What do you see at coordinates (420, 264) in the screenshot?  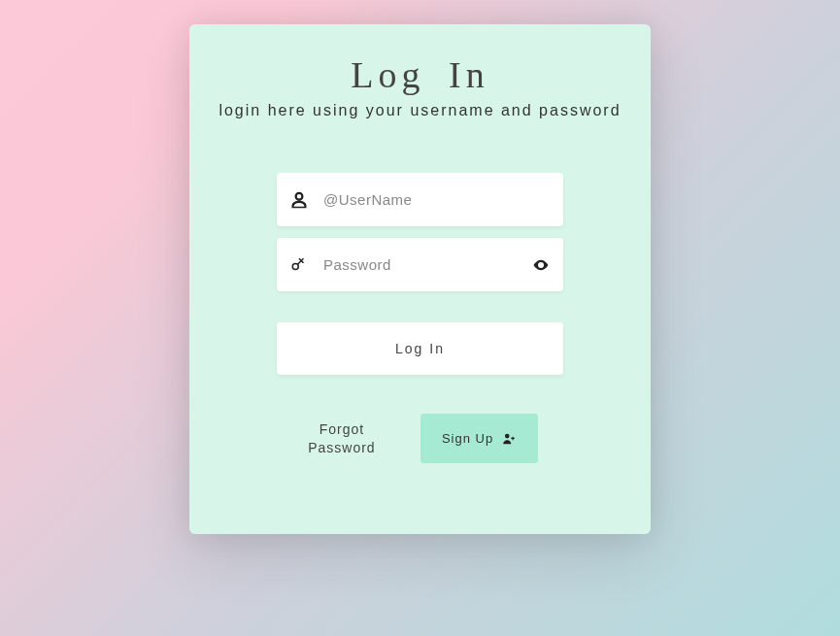 I see `password-input` at bounding box center [420, 264].